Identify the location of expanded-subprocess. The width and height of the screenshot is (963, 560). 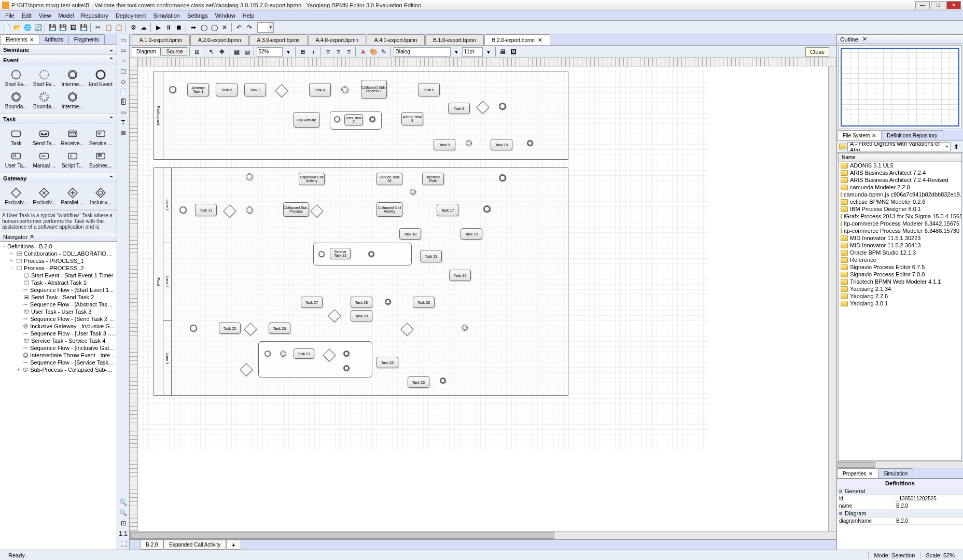
(315, 359).